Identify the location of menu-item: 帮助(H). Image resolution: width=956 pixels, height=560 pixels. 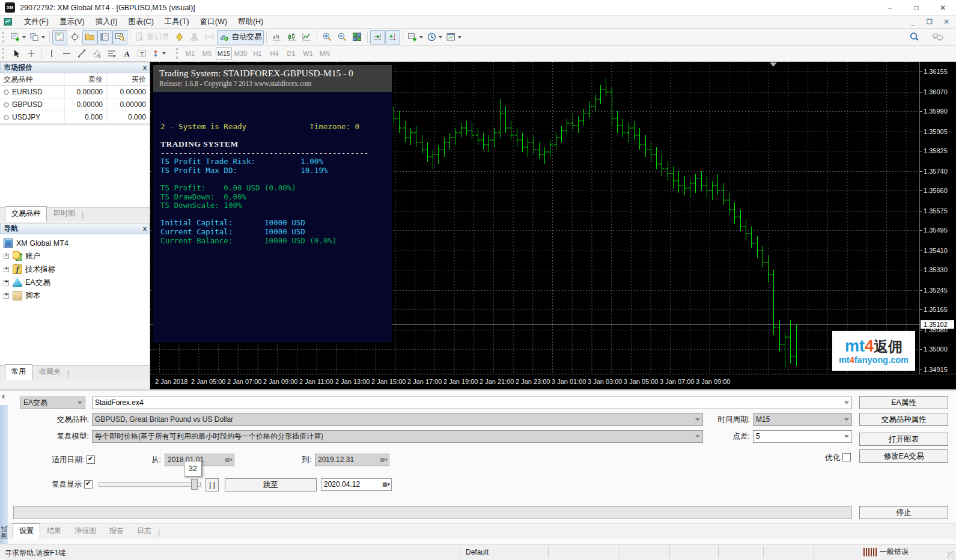
(251, 22).